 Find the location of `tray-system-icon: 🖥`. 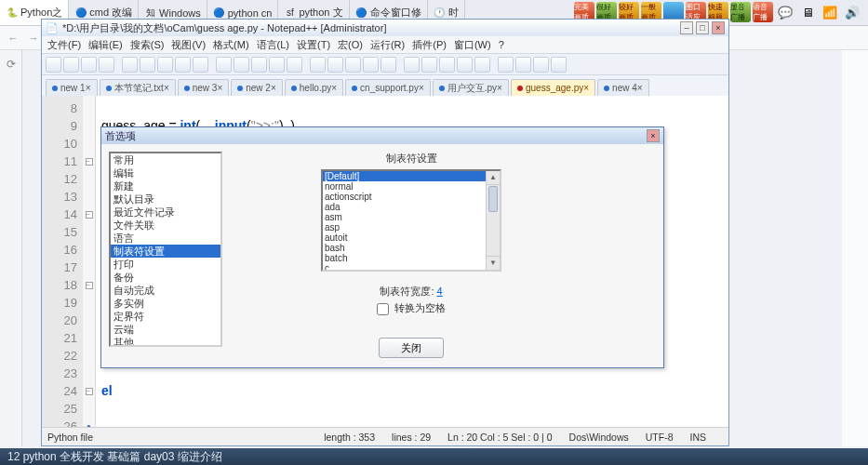

tray-system-icon: 🖥 is located at coordinates (808, 12).